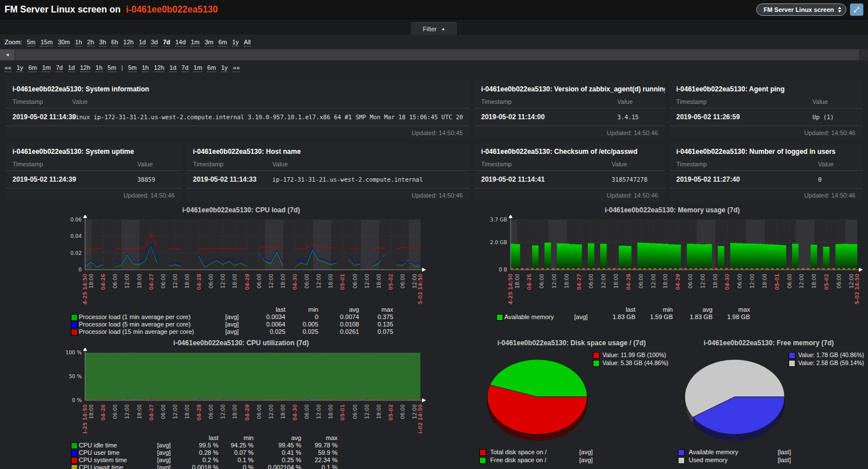  What do you see at coordinates (434, 68) in the screenshot?
I see `time-nav-row: ««1y6m1m7d1d12h1h5m|5m1h12h1d7d1m6m1y»»` at bounding box center [434, 68].